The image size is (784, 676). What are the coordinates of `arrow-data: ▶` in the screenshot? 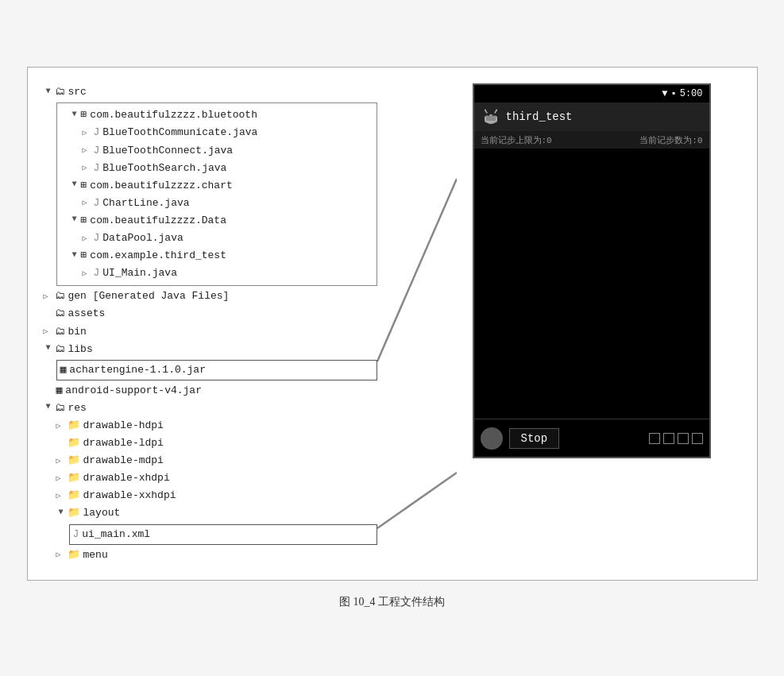 It's located at (73, 221).